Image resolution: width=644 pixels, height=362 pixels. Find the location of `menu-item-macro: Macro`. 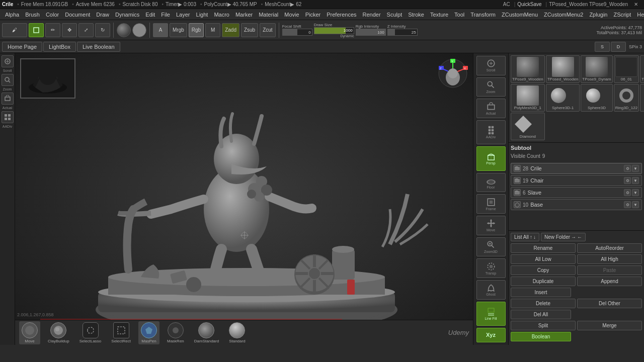

menu-item-macro: Macro is located at coordinates (221, 15).